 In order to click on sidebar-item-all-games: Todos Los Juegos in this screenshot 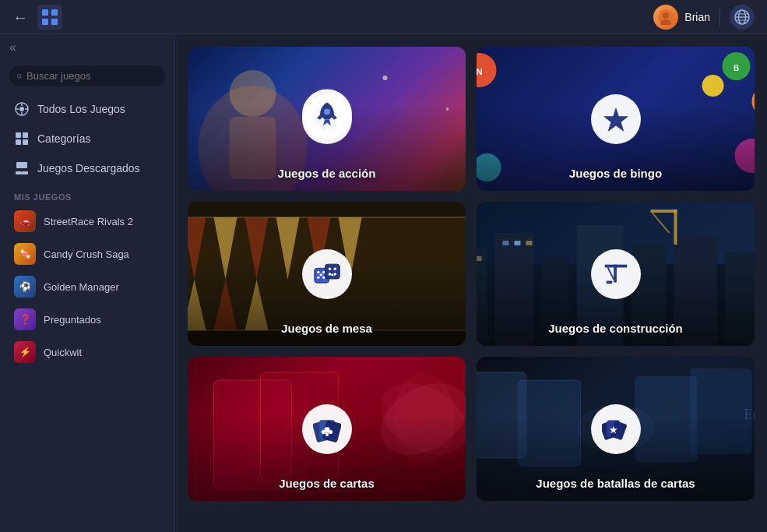, I will do `click(87, 109)`.